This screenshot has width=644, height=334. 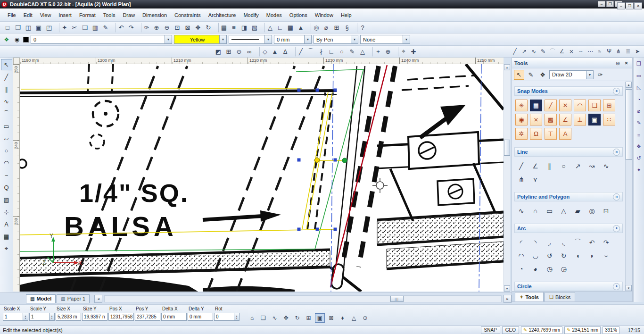 What do you see at coordinates (65, 15) in the screenshot?
I see `menu-item: Insert` at bounding box center [65, 15].